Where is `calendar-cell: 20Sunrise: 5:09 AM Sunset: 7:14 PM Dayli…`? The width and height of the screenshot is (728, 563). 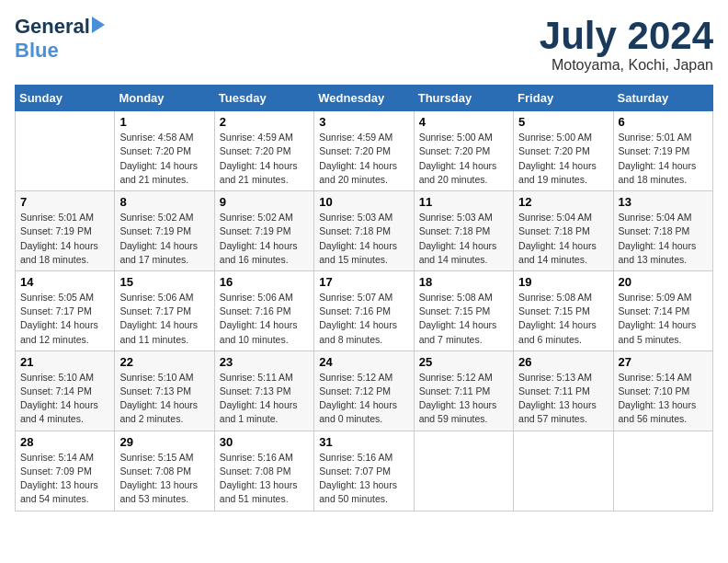
calendar-cell: 20Sunrise: 5:09 AM Sunset: 7:14 PM Dayli… is located at coordinates (663, 311).